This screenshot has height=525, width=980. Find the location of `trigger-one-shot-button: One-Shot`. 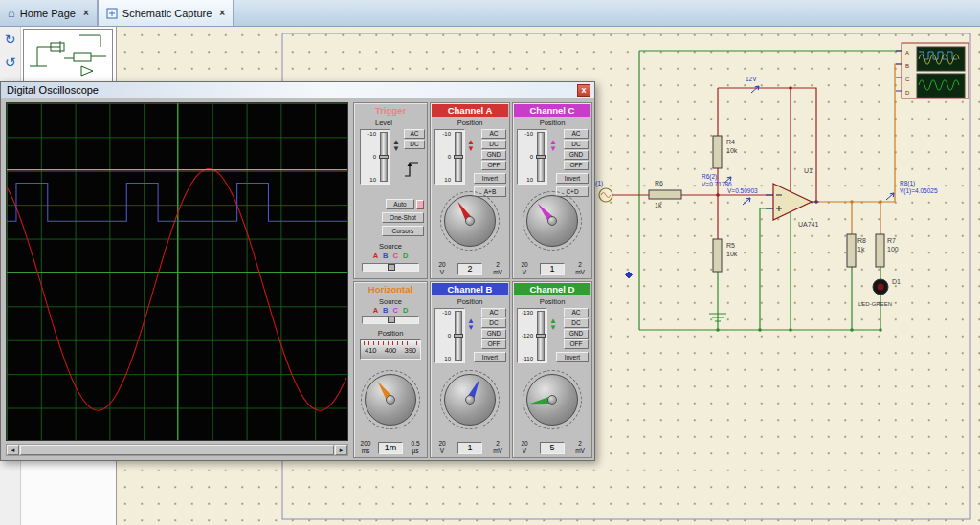

trigger-one-shot-button: One-Shot is located at coordinates (403, 218).